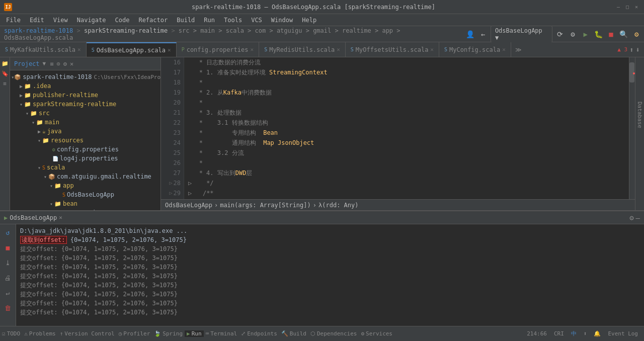 This screenshot has height=341, width=644. What do you see at coordinates (86, 131) in the screenshot?
I see `tree-item-java: ▶ ☕ java` at bounding box center [86, 131].